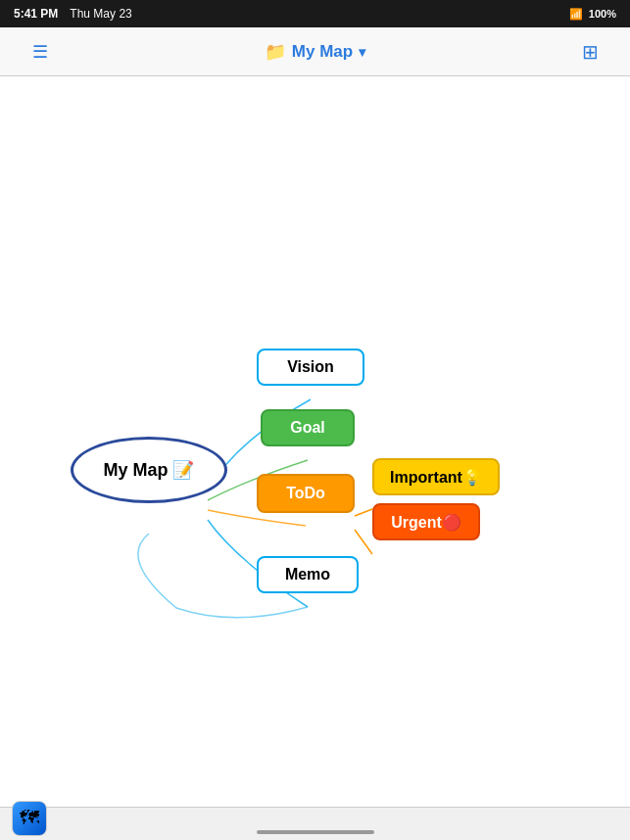 The height and width of the screenshot is (840, 630). What do you see at coordinates (311, 367) in the screenshot?
I see `node-vision: Vision` at bounding box center [311, 367].